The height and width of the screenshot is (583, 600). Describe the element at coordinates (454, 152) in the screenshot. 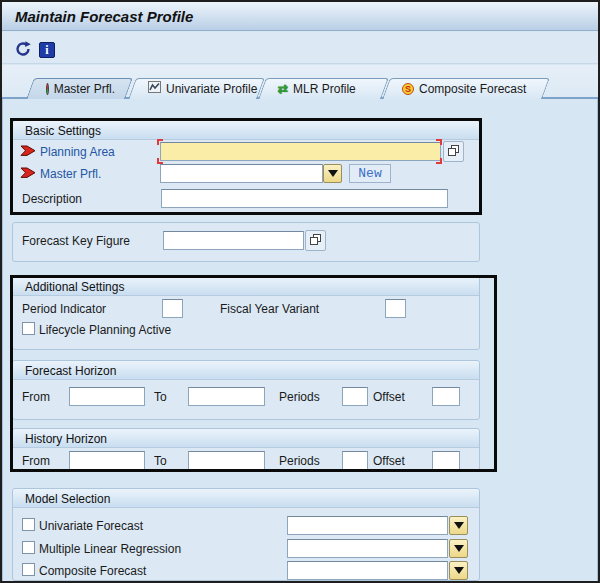

I see `planning-area-value-help-button` at that location.